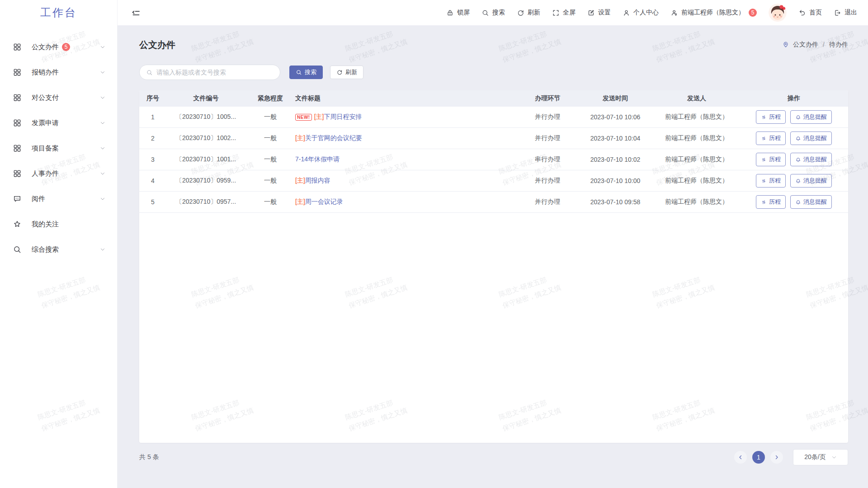 The height and width of the screenshot is (488, 868). I want to click on breadcrumb-current: 待办件, so click(839, 45).